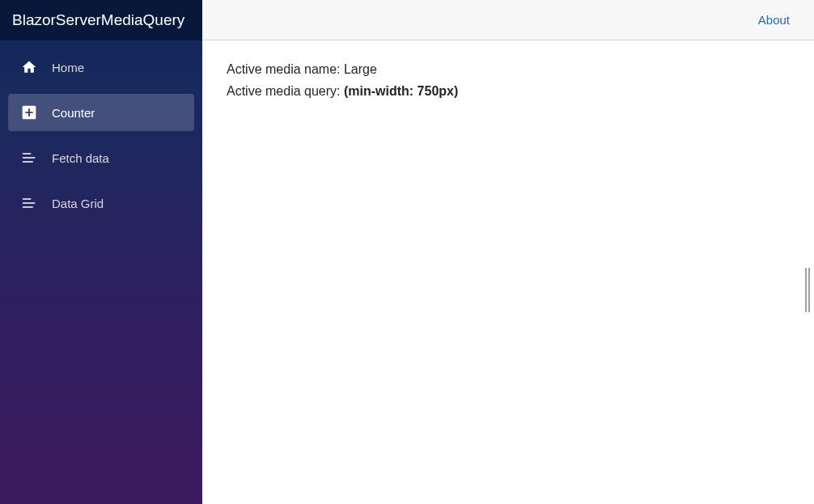  What do you see at coordinates (101, 158) in the screenshot?
I see `nav-item-fetch-data: Fetch data` at bounding box center [101, 158].